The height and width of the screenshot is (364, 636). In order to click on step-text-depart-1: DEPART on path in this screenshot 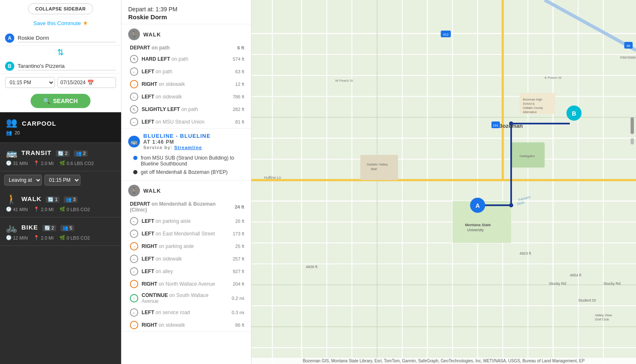, I will do `click(177, 48)`.